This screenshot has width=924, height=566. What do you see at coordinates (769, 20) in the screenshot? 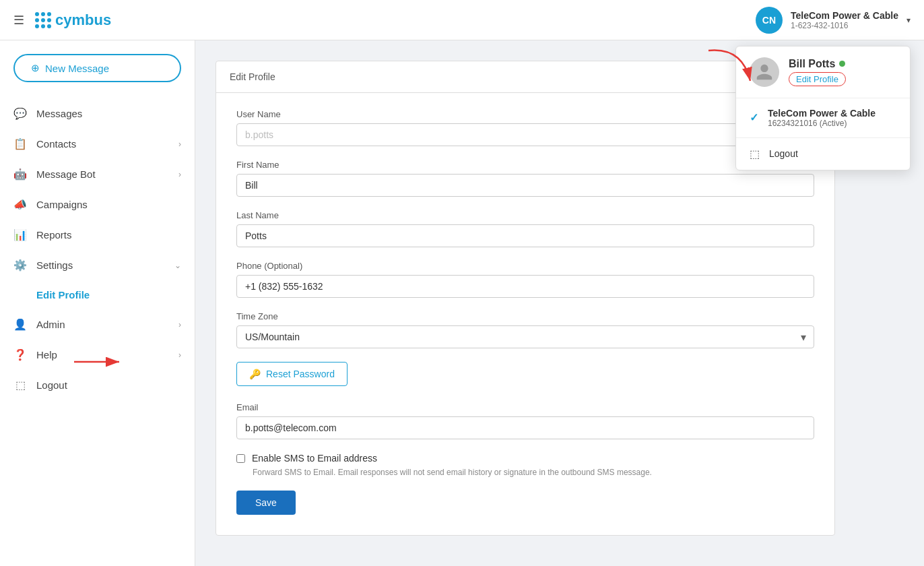
I see `avatar: CN` at bounding box center [769, 20].